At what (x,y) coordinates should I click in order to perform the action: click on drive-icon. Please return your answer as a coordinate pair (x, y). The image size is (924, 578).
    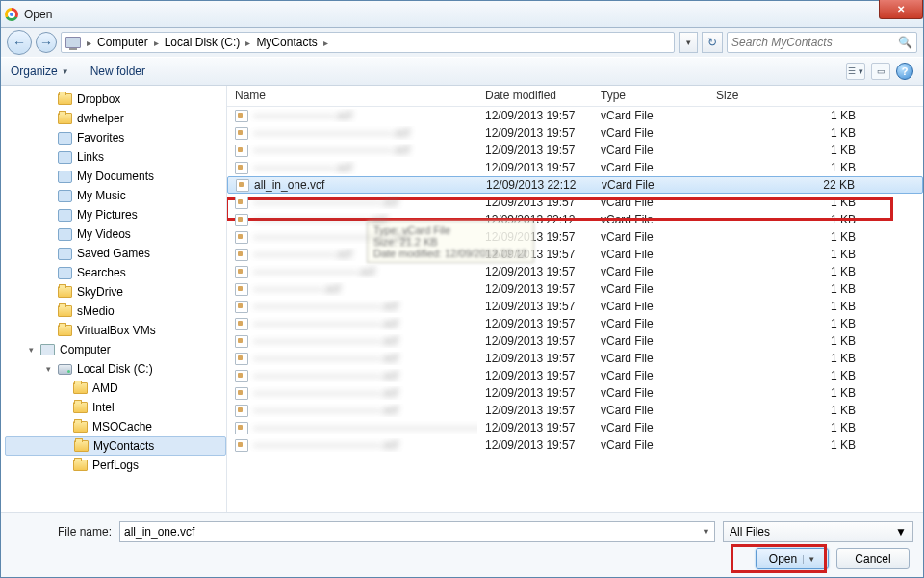
    Looking at the image, I should click on (65, 370).